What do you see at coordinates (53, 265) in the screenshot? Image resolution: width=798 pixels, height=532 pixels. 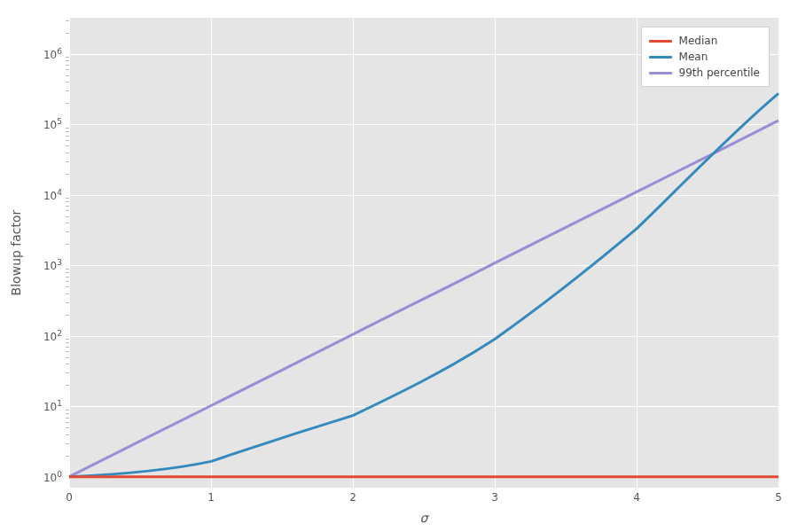 I see `y-tick-label: 103` at bounding box center [53, 265].